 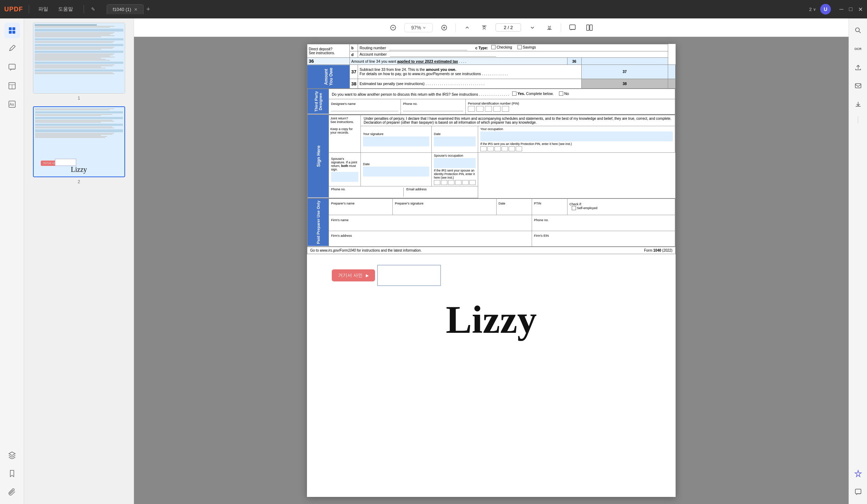 I want to click on date-label-cell: Date, so click(x=455, y=139).